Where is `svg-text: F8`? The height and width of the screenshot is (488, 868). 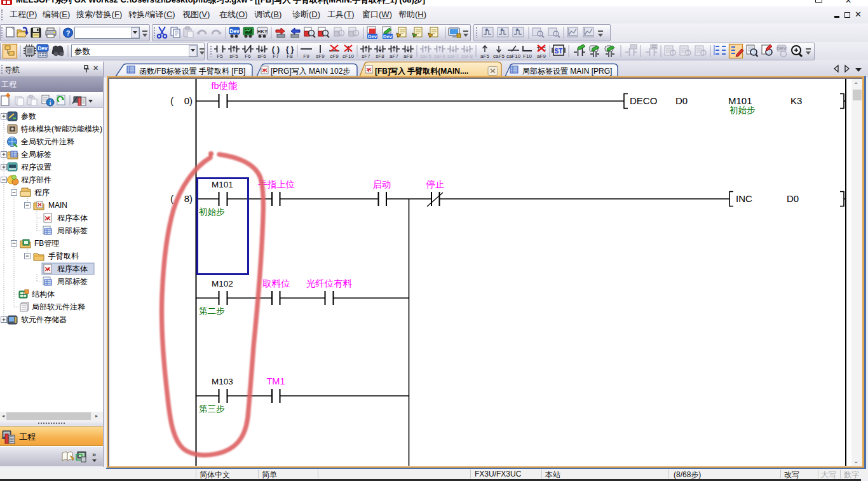
svg-text: F8 is located at coordinates (290, 56).